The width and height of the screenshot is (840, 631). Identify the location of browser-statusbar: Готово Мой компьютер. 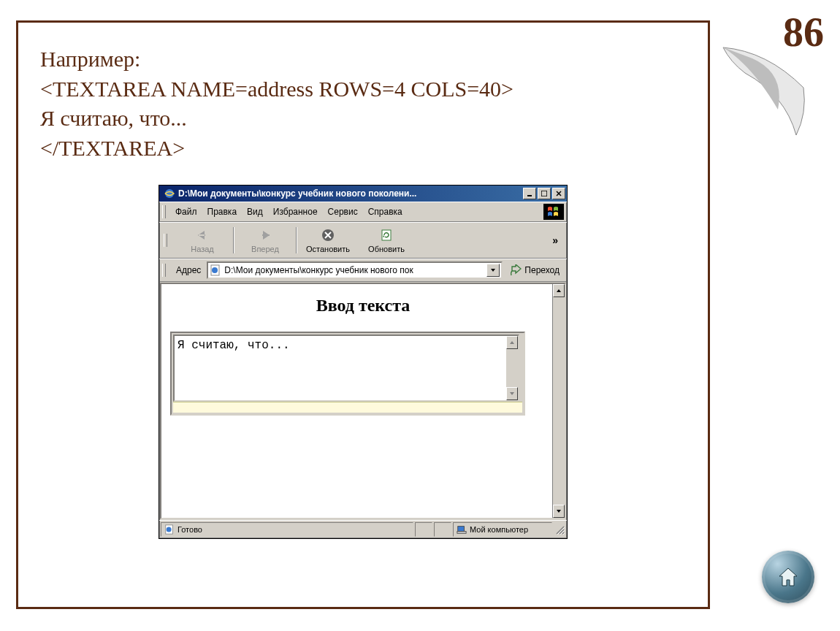
(363, 529).